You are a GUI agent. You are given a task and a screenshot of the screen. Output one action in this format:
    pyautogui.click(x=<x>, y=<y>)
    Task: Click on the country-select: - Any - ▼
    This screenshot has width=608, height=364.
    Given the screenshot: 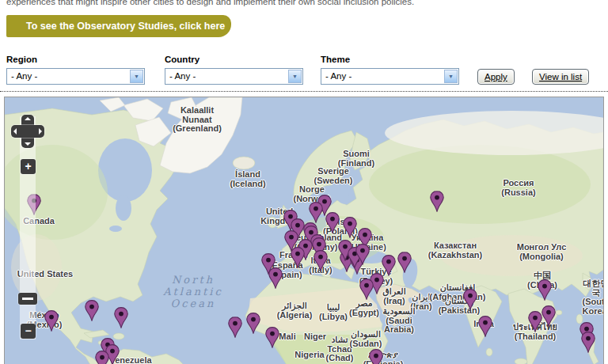 What is the action you would take?
    pyautogui.click(x=234, y=76)
    